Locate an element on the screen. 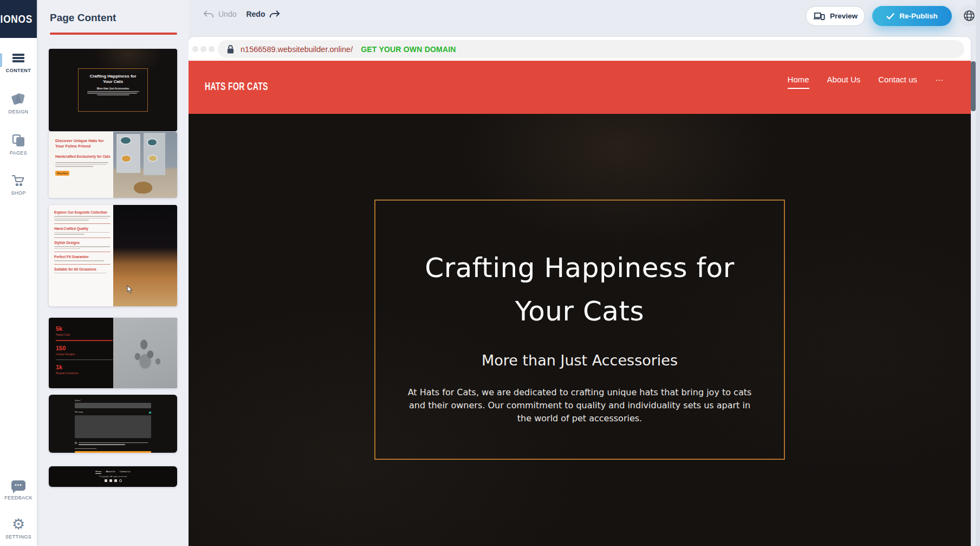 The image size is (980, 546). mouse-cursor is located at coordinates (130, 290).